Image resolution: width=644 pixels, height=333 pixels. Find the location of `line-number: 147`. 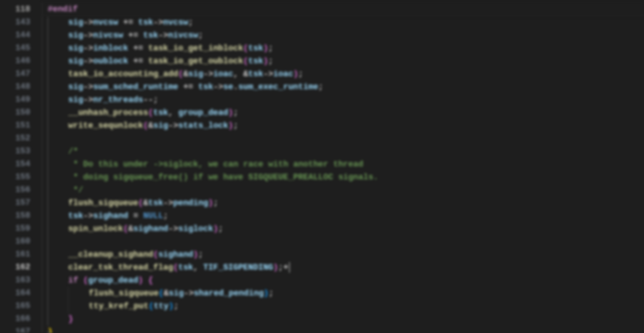

line-number: 147 is located at coordinates (15, 74).